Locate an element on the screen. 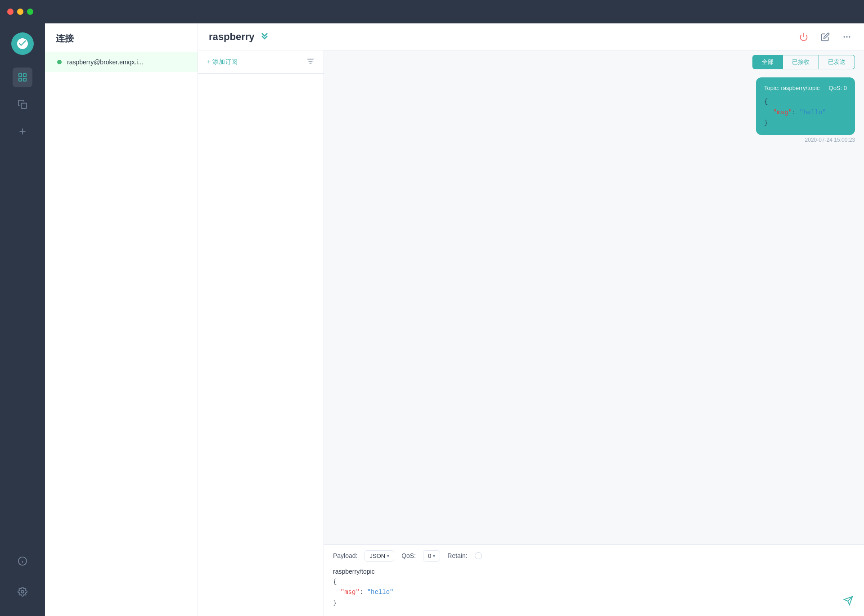 Image resolution: width=864 pixels, height=616 pixels. sidebar-item-connections is located at coordinates (22, 77).